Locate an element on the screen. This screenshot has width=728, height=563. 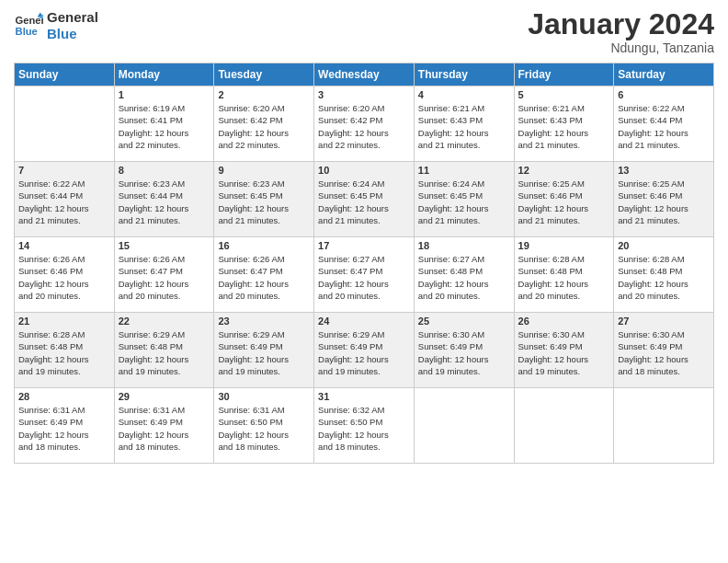
day-cell: 19Sunrise: 6:28 AMSunset: 6:48 PMDayligh… is located at coordinates (564, 275).